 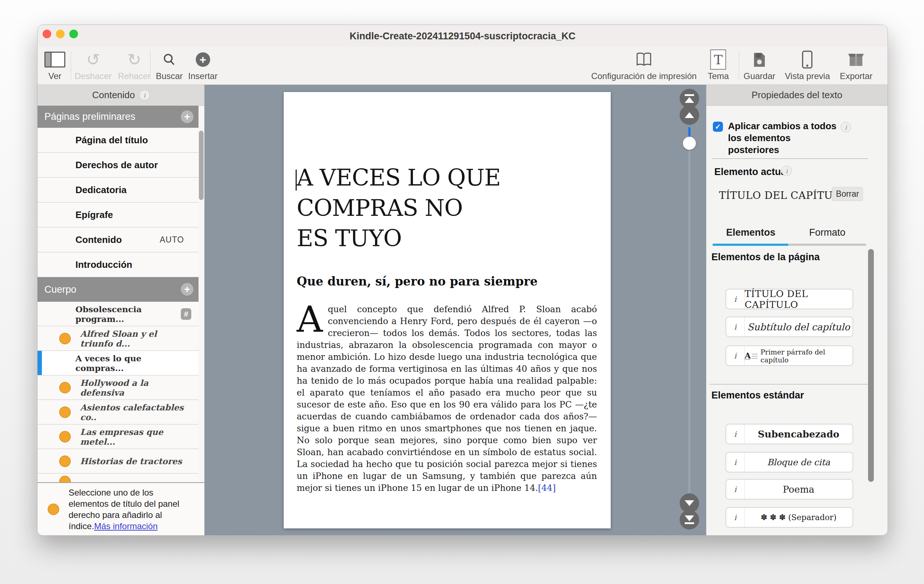 I want to click on clear-element-button: Borrar, so click(x=847, y=194).